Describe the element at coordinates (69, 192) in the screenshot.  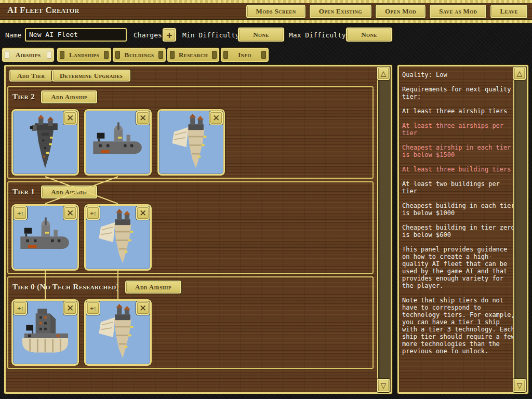
I see `tier-1-add-airship-button: Add Airship` at that location.